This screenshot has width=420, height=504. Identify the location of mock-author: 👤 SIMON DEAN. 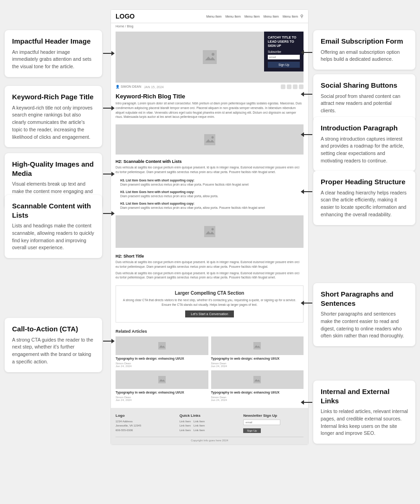
(128, 87).